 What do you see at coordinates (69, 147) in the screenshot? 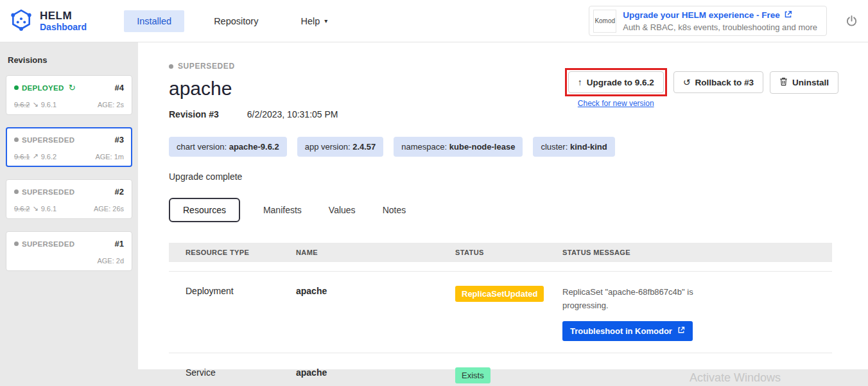
I see `revision-card-3: SUPERSEDED #3 9.6.1 ↗ 9.6.2 AGE: 1m` at bounding box center [69, 147].